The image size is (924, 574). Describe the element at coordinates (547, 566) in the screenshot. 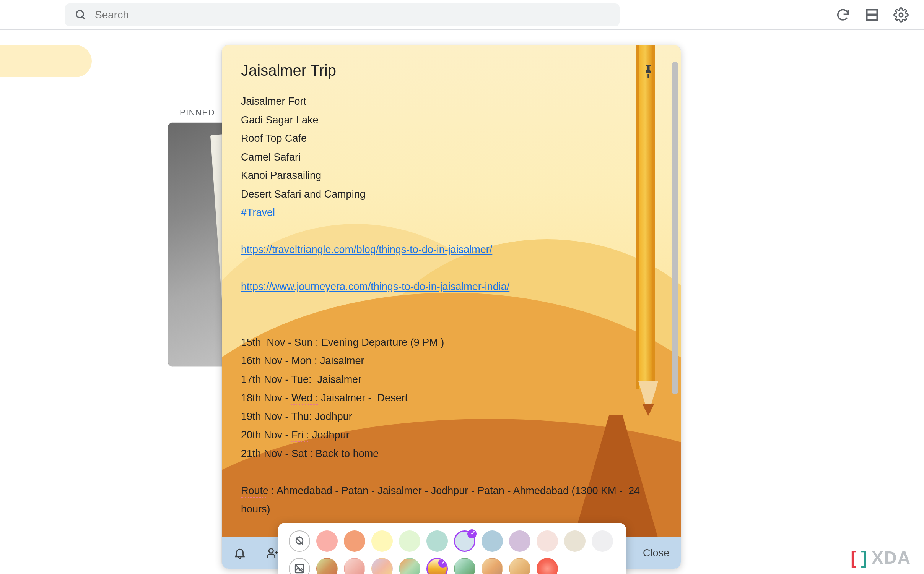

I see `background-swatch-celebration` at that location.